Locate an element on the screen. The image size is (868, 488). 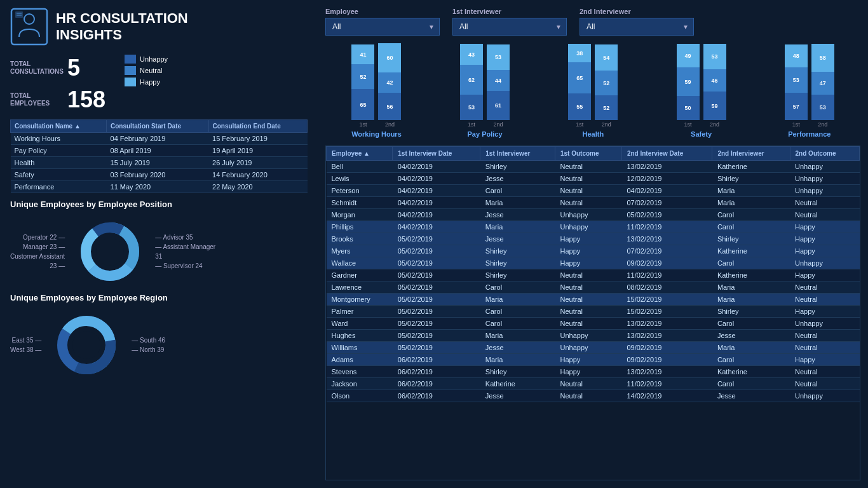
interviewer2-select: All is located at coordinates (637, 27).